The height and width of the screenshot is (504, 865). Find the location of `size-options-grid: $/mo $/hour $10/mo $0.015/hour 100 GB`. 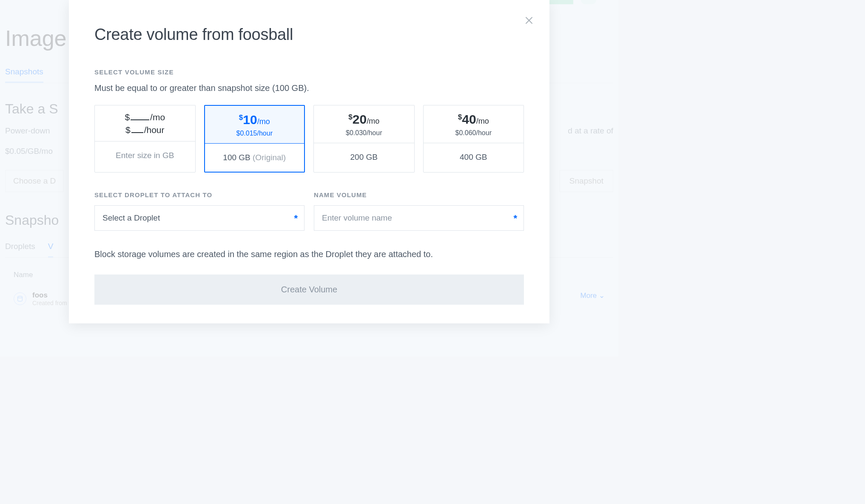

size-options-grid: $/mo $/hour $10/mo $0.015/hour 100 GB is located at coordinates (309, 139).